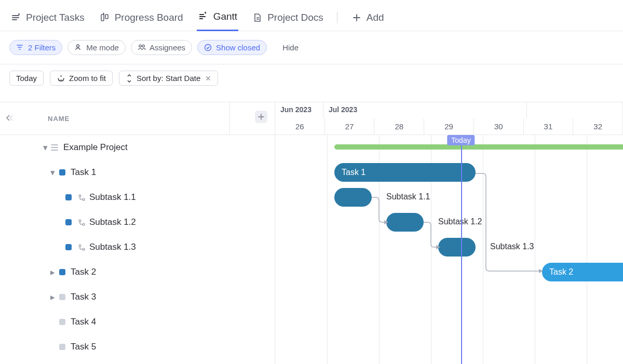  I want to click on timeline-week: 32, so click(598, 127).